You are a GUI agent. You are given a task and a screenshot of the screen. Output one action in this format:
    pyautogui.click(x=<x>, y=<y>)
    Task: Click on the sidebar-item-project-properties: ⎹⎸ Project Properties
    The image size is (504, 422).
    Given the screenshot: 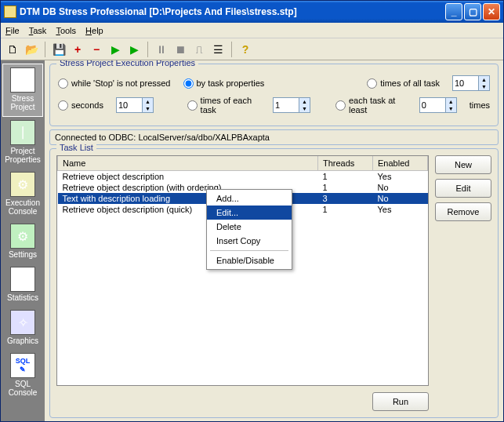 What is the action you would take?
    pyautogui.click(x=23, y=143)
    